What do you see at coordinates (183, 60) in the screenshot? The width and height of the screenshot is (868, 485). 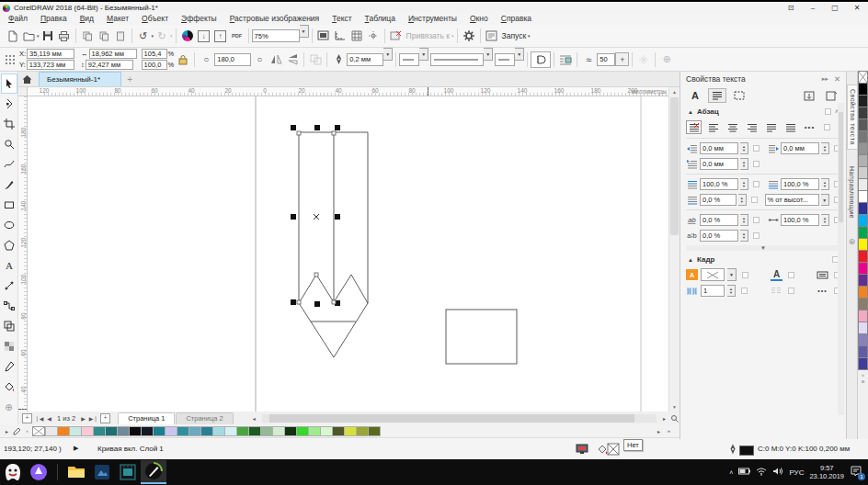 I see `lock-ratio-icon` at bounding box center [183, 60].